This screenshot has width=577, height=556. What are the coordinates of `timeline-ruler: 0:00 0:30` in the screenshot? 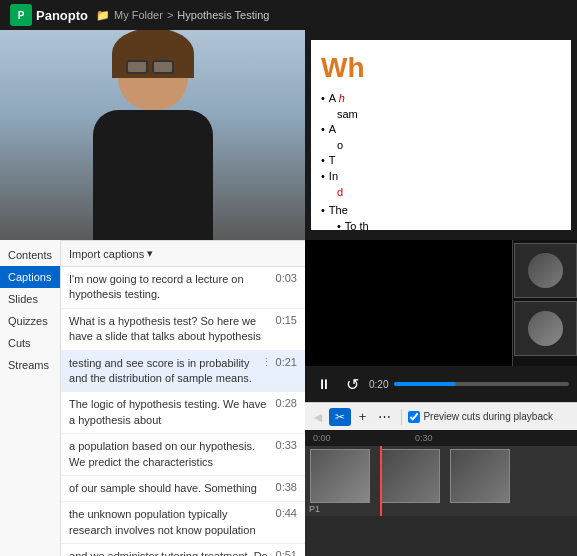 It's located at (441, 438).